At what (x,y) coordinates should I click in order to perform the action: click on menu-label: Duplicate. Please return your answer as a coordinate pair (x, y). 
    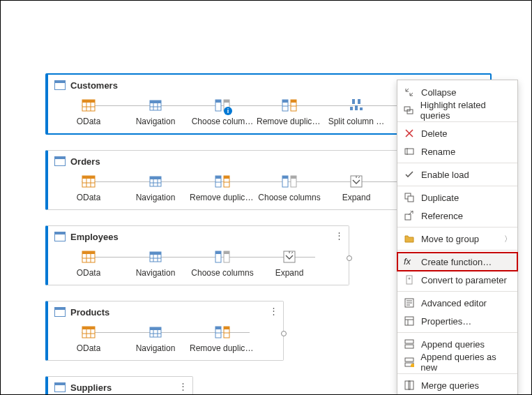
    Looking at the image, I should click on (440, 198).